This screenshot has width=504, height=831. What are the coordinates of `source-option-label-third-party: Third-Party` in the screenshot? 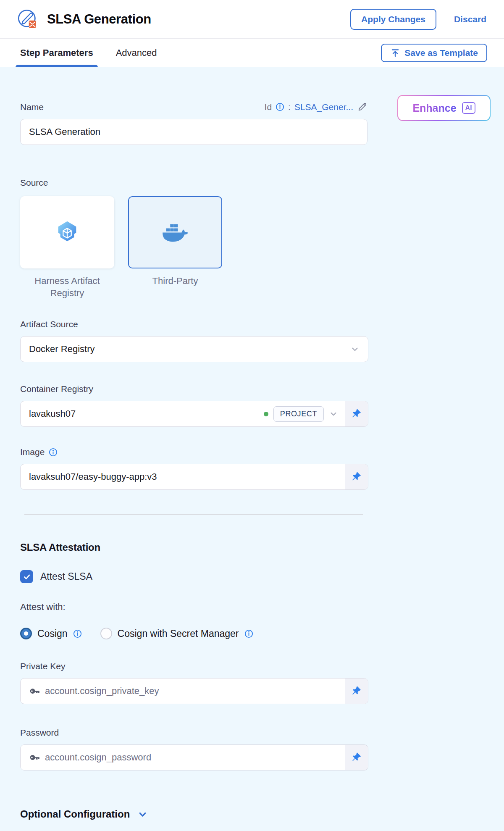 It's located at (175, 287).